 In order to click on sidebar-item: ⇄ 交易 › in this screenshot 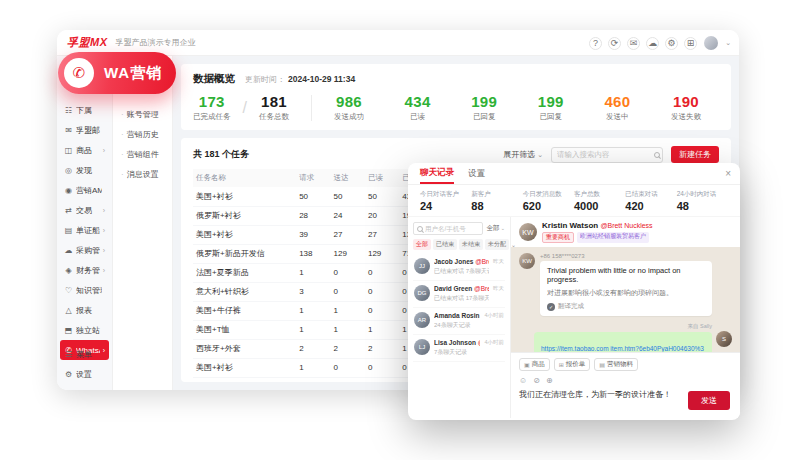, I will do `click(84, 210)`.